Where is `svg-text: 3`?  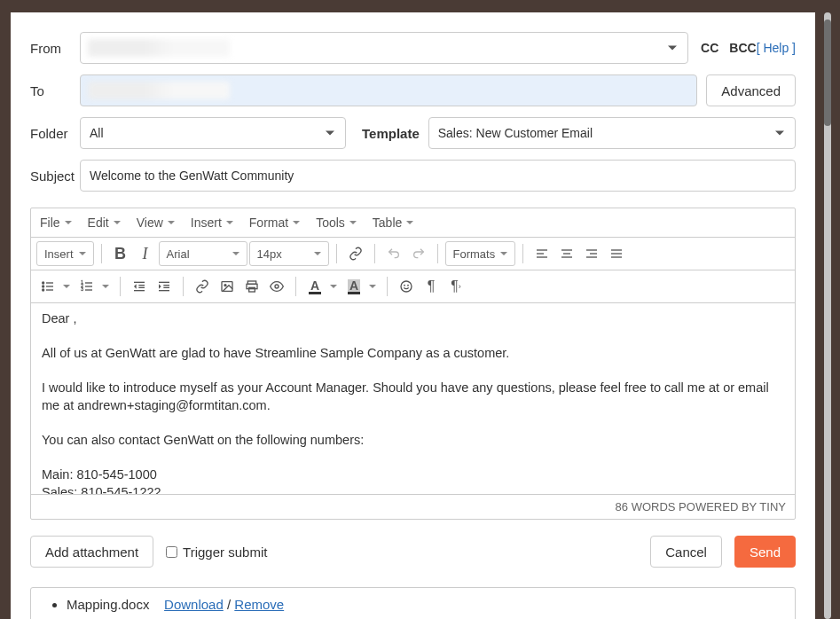 svg-text: 3 is located at coordinates (82, 289).